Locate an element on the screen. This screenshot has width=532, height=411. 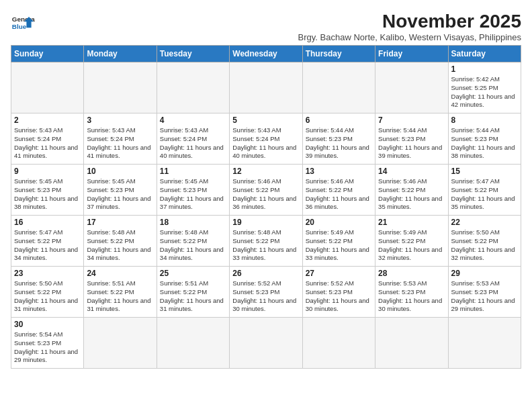
calendar-week-row: 16Sunrise: 5:47 AM Sunset: 5:22 PM Dayli… is located at coordinates (266, 241).